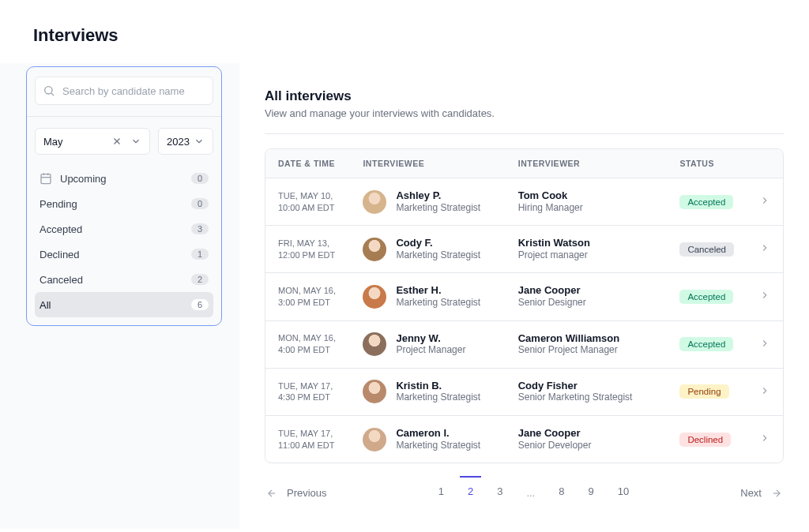 This screenshot has height=532, width=809. Describe the element at coordinates (762, 493) in the screenshot. I see `next-button: Next` at that location.